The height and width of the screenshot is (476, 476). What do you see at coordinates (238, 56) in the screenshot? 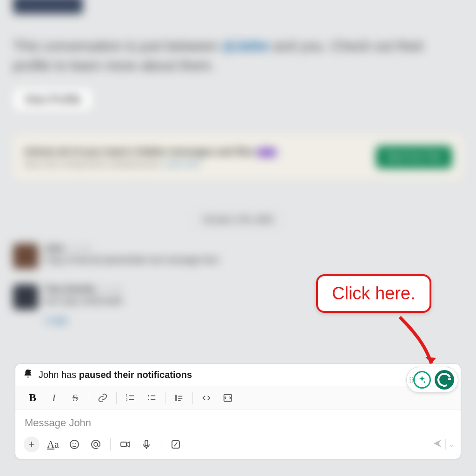
I see `dm-intro-text: This conversation is just between @John …` at bounding box center [238, 56].